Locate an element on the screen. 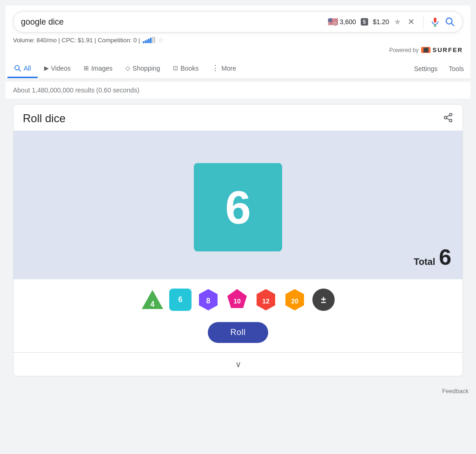  dice-value: 6 is located at coordinates (238, 207).